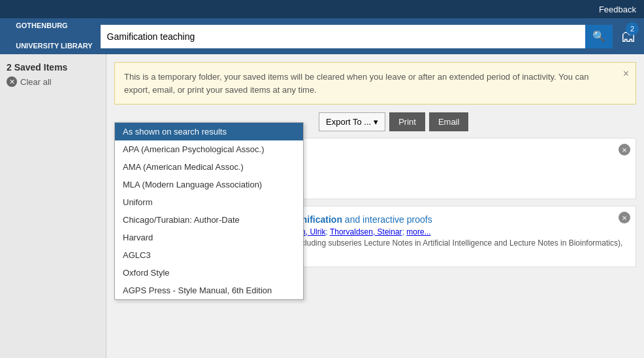 Image resolution: width=644 pixels, height=358 pixels. Describe the element at coordinates (12, 82) in the screenshot. I see `clear-icon: ✕` at that location.